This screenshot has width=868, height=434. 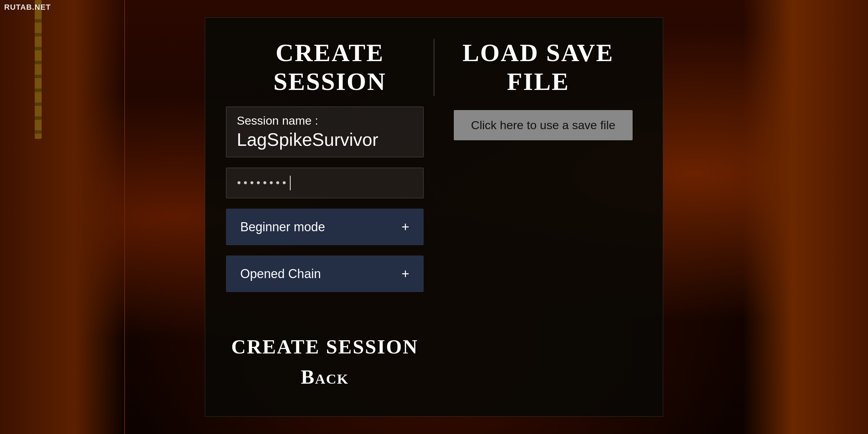 What do you see at coordinates (325, 227) in the screenshot?
I see `beginner-mode-button: Beginner mode +` at bounding box center [325, 227].